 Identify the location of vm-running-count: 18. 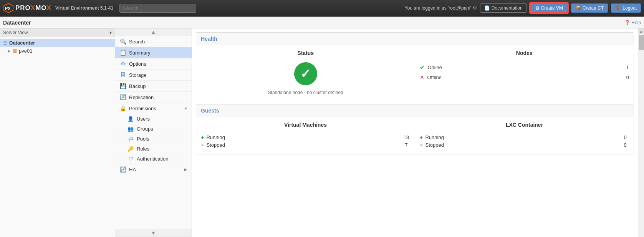
(406, 138).